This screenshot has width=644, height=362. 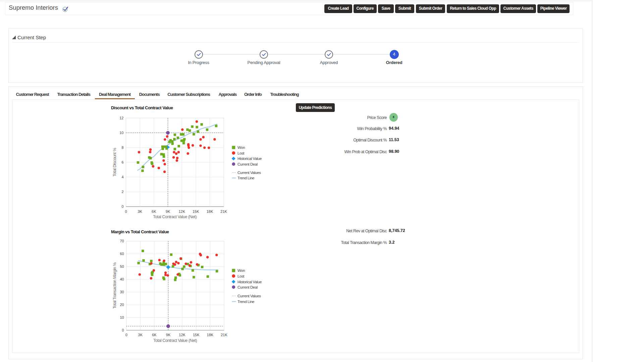 What do you see at coordinates (241, 276) in the screenshot?
I see `svg-text: Lost` at bounding box center [241, 276].